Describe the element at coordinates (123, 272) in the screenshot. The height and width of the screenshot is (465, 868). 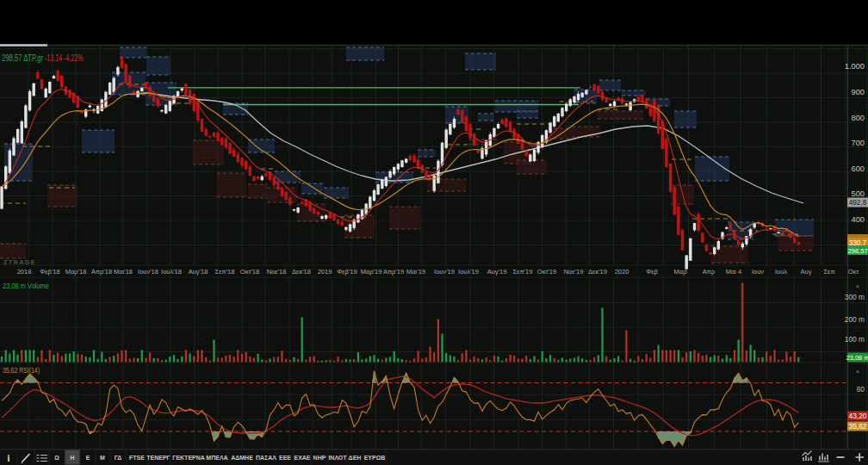
I see `svg-text: Μαι'18` at that location.